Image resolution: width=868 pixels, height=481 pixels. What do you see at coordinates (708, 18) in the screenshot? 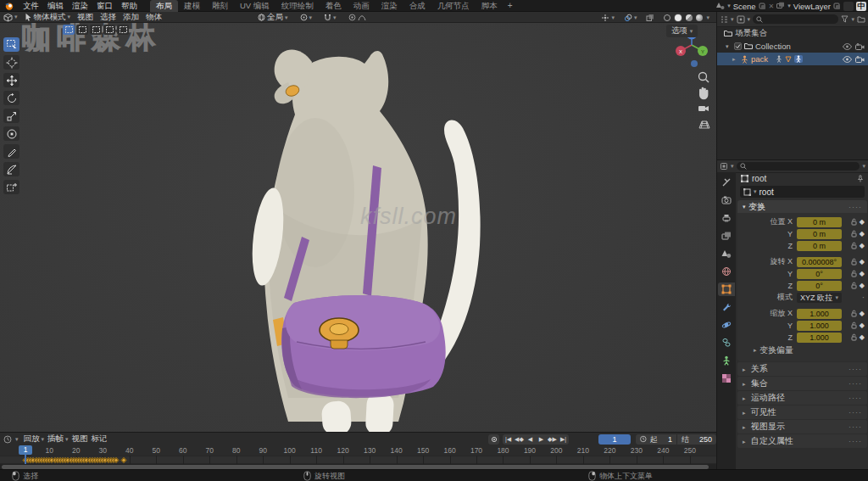
I see `shading-options-chevron: ▾` at bounding box center [708, 18].